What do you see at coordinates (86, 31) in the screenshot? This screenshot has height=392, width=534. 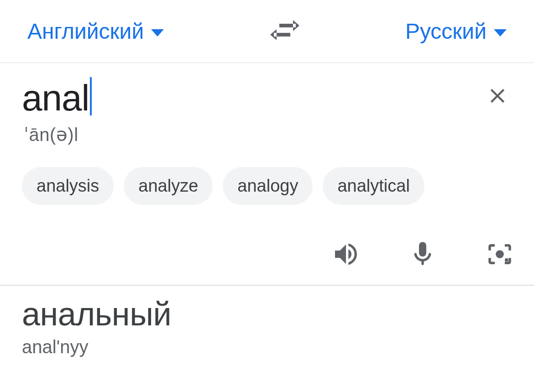 I see `source-language-label: Английский` at bounding box center [86, 31].